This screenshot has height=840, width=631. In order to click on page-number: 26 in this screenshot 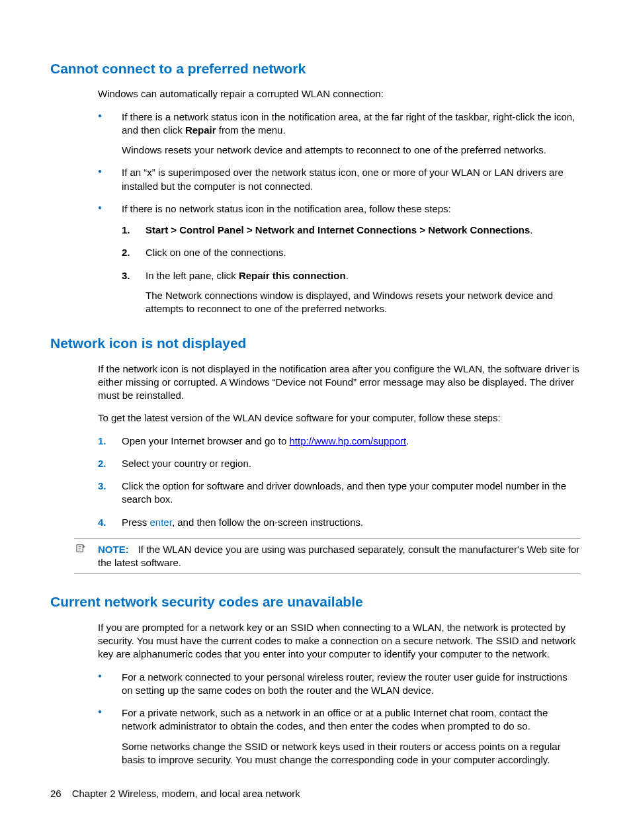, I will do `click(56, 794)`.